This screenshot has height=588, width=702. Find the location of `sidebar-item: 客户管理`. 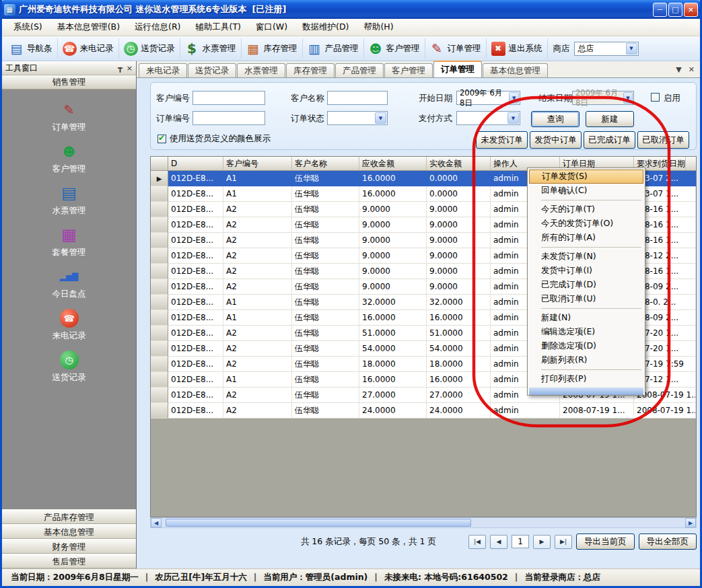

sidebar-item: 客户管理 is located at coordinates (69, 159).